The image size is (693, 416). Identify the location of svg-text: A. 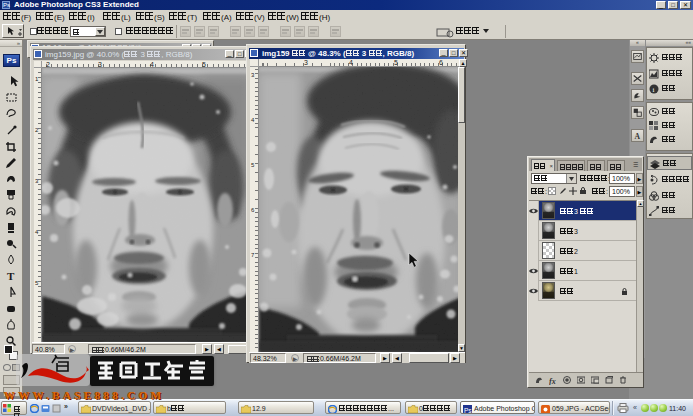
(638, 136).